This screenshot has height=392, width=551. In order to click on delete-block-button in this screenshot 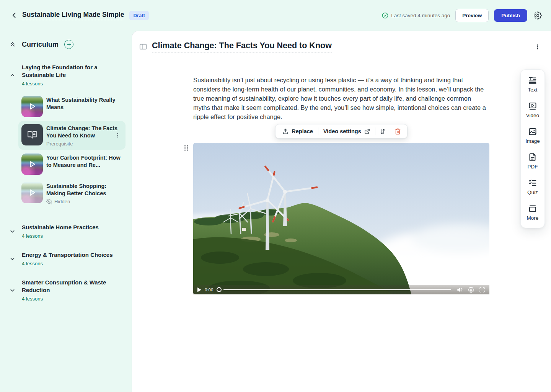, I will do `click(398, 131)`.